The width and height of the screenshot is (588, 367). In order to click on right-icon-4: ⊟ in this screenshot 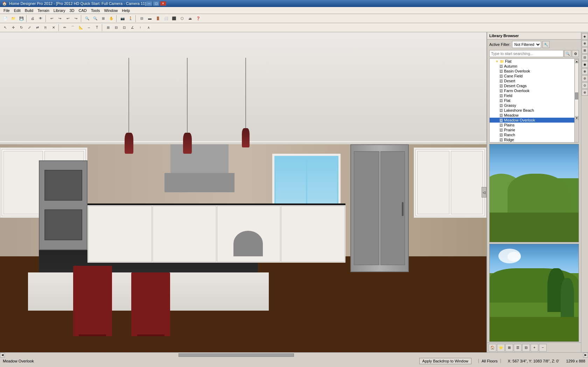, I will do `click(585, 57)`.